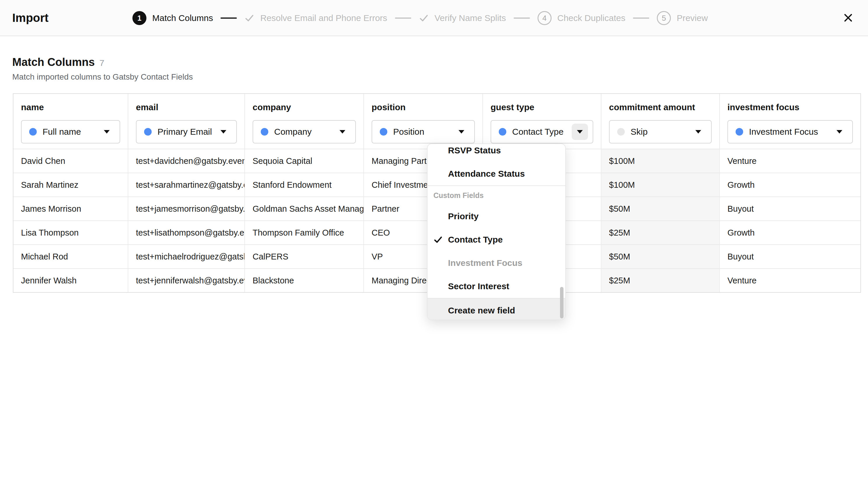  I want to click on step-number-badge: 5, so click(664, 18).